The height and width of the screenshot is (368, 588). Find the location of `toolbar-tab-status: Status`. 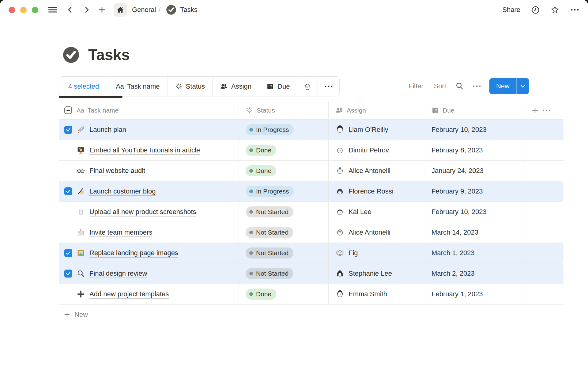

toolbar-tab-status: Status is located at coordinates (190, 86).